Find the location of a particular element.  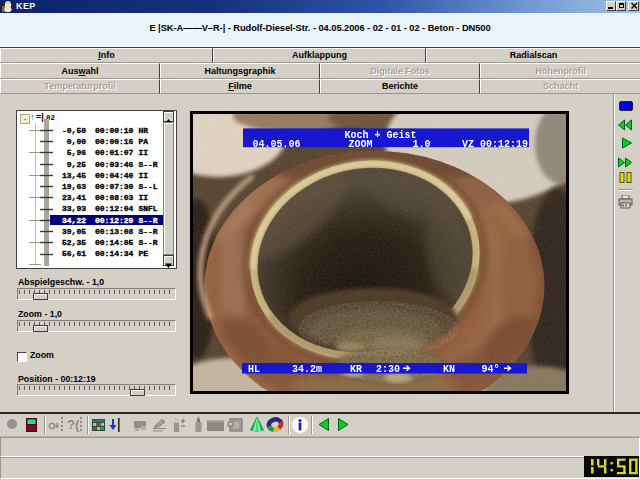

svg-text: HL is located at coordinates (254, 370).